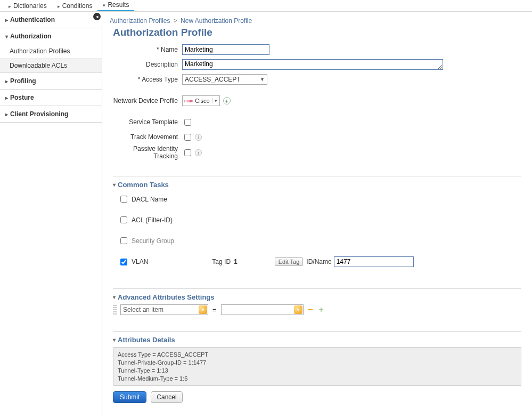 This screenshot has width=532, height=419. What do you see at coordinates (118, 5) in the screenshot?
I see `tab-label: Results` at bounding box center [118, 5].